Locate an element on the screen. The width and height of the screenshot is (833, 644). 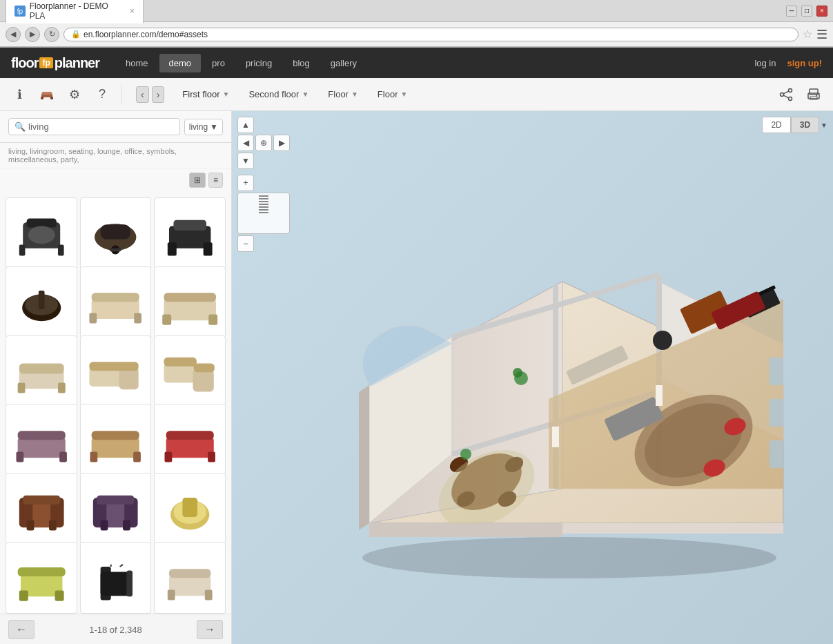
nav-home: home is located at coordinates (137, 64).